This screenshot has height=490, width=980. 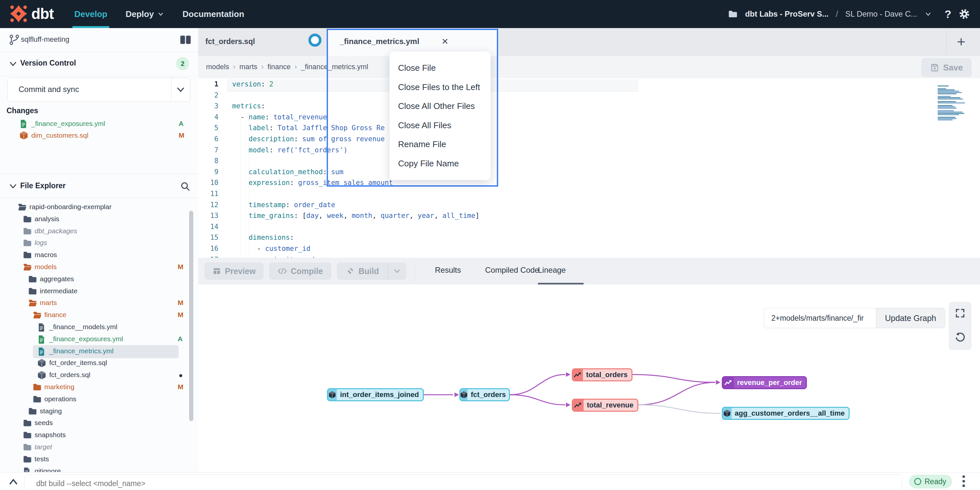 What do you see at coordinates (171, 89) in the screenshot?
I see `divider` at bounding box center [171, 89].